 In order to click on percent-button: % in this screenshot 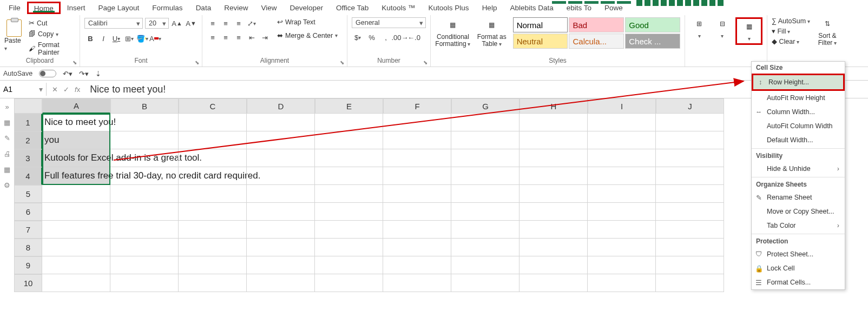, I will do `click(372, 37)`.